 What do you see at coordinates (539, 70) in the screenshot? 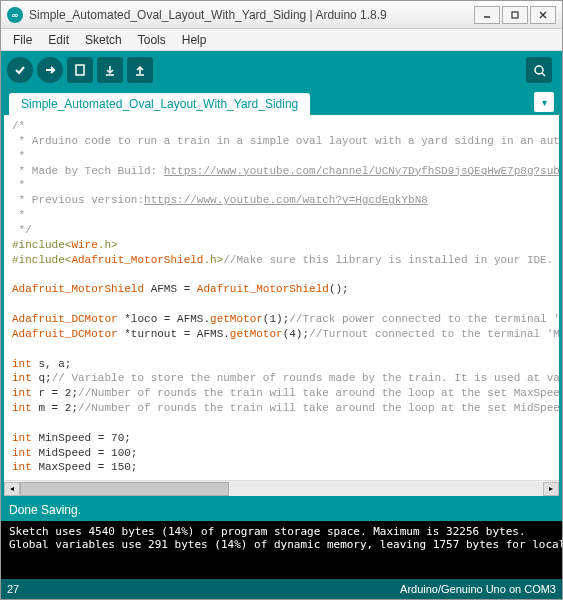
I see `serial-monitor-button` at bounding box center [539, 70].